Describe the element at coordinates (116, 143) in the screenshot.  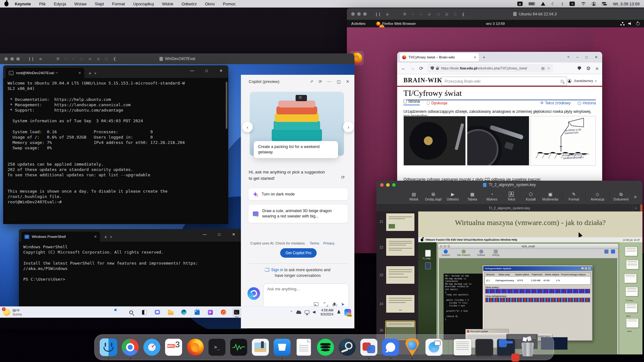
I see `terminal-output: Welcome to Ubuntu 20.04.4 LTS (GNU/Linux…` at that location.